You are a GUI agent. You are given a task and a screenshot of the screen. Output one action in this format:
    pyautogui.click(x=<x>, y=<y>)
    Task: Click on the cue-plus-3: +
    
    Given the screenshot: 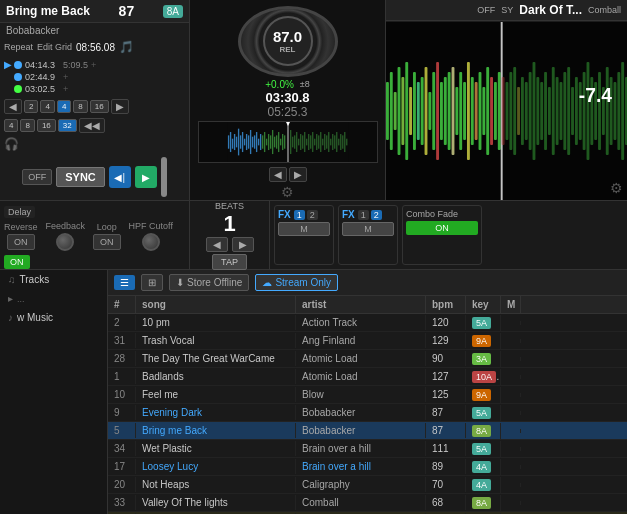 What is the action you would take?
    pyautogui.click(x=66, y=89)
    